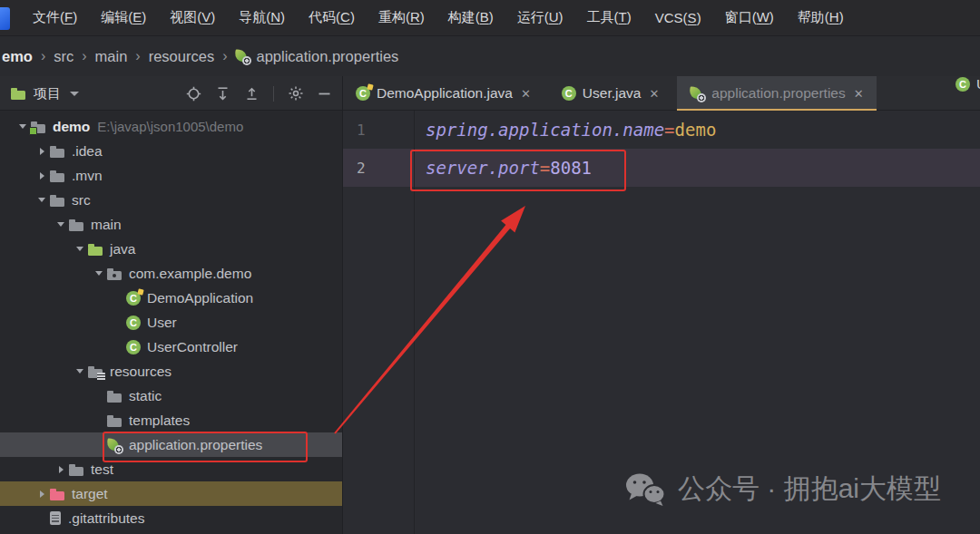 This screenshot has height=534, width=980. Describe the element at coordinates (964, 84) in the screenshot. I see `tab-u: U` at that location.